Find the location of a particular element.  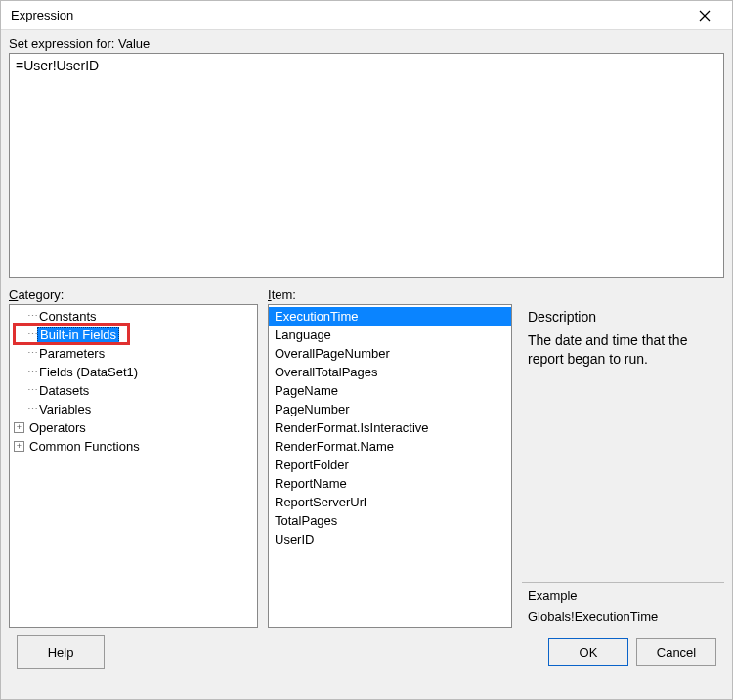

item-list-row: UserID is located at coordinates (390, 540).